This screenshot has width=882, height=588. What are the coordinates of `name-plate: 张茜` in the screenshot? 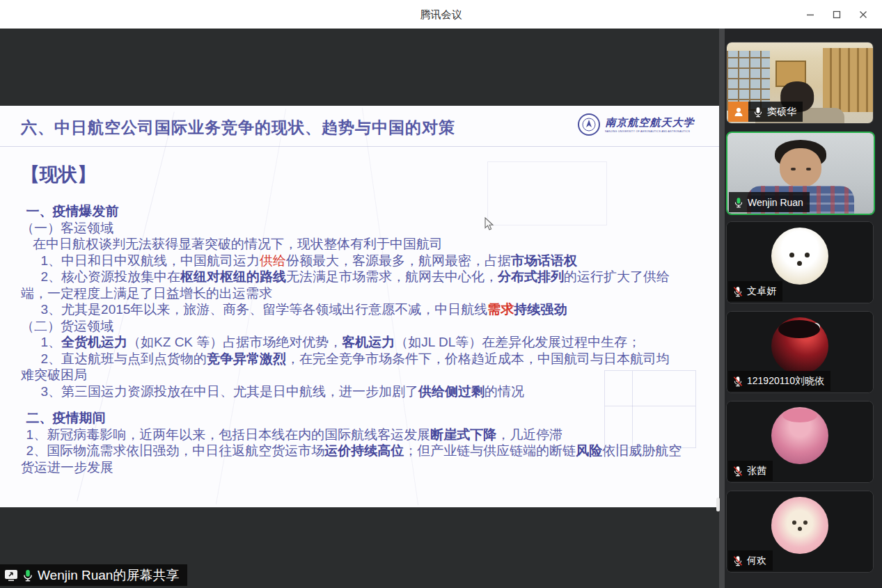 It's located at (750, 470).